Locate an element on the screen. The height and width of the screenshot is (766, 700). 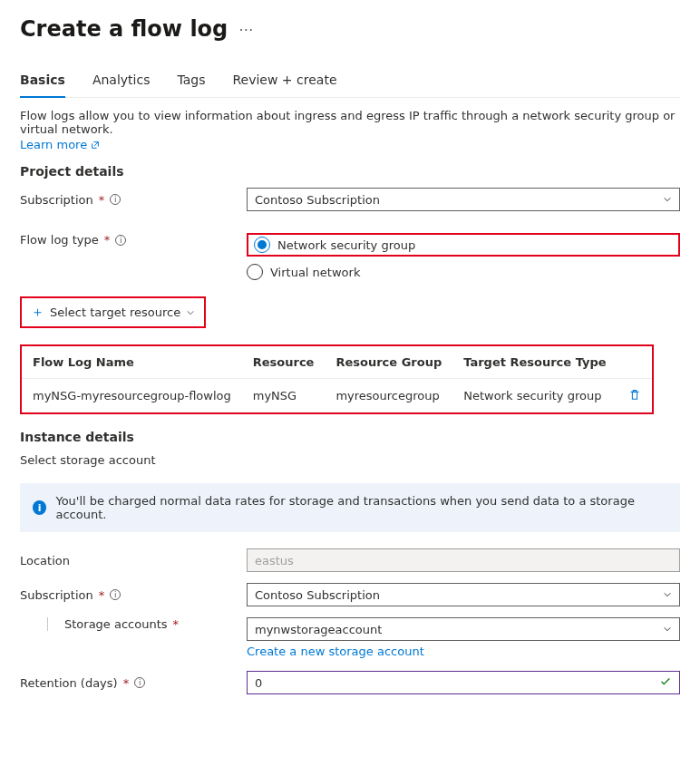
storage-charge-banner: i You'll be charged normal data rates fo… is located at coordinates (350, 508).